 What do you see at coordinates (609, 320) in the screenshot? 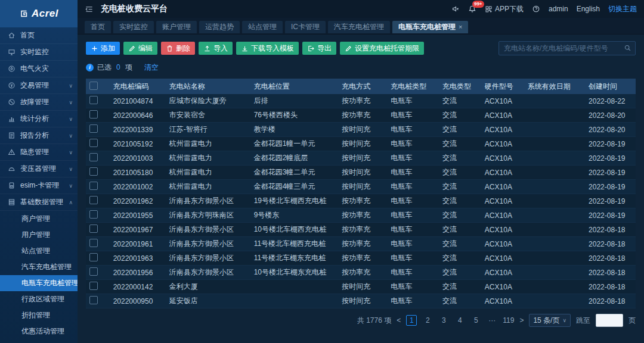
I see `jump-page-input` at bounding box center [609, 320].